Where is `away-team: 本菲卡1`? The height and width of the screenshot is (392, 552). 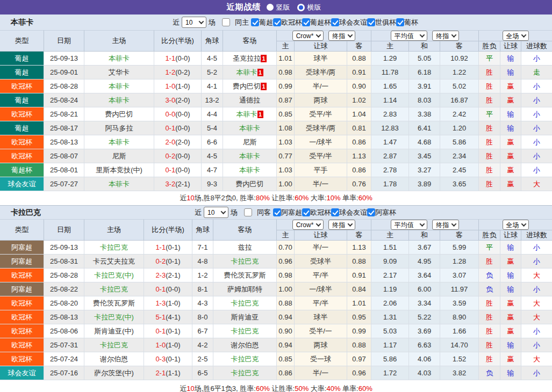 away-team: 本菲卡1 is located at coordinates (250, 114).